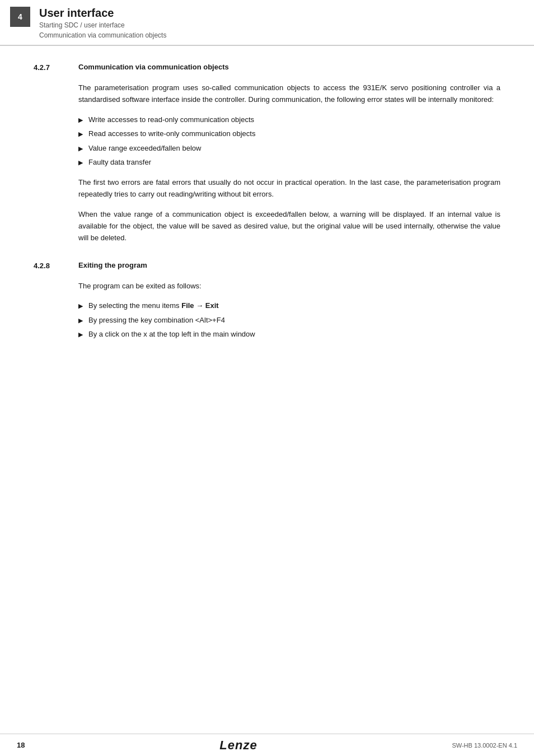 The height and width of the screenshot is (756, 534). Describe the element at coordinates (289, 162) in the screenshot. I see `list-item: ▶ Faulty data transfer` at that location.